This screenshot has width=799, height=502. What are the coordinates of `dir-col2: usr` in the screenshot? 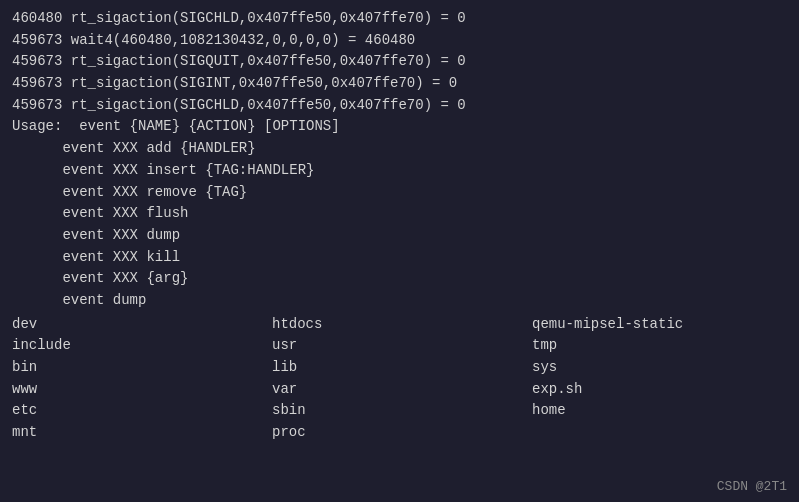 It's located at (402, 346).